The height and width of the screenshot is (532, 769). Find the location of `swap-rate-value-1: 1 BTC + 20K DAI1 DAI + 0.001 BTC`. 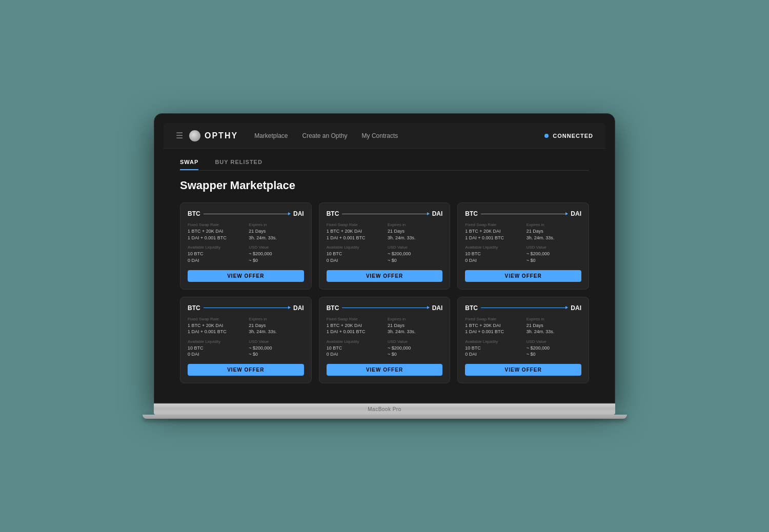

swap-rate-value-1: 1 BTC + 20K DAI1 DAI + 0.001 BTC is located at coordinates (215, 235).